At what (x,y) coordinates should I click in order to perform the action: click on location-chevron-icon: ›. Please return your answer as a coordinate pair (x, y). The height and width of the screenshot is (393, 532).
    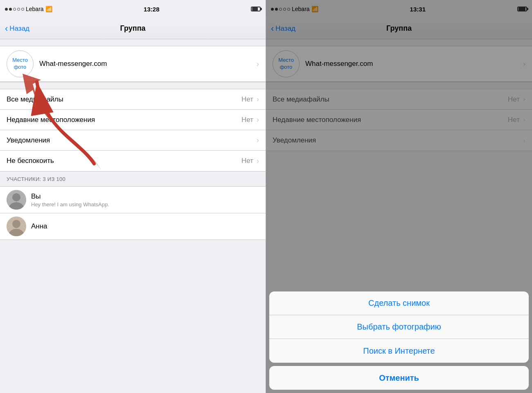
    Looking at the image, I should click on (258, 120).